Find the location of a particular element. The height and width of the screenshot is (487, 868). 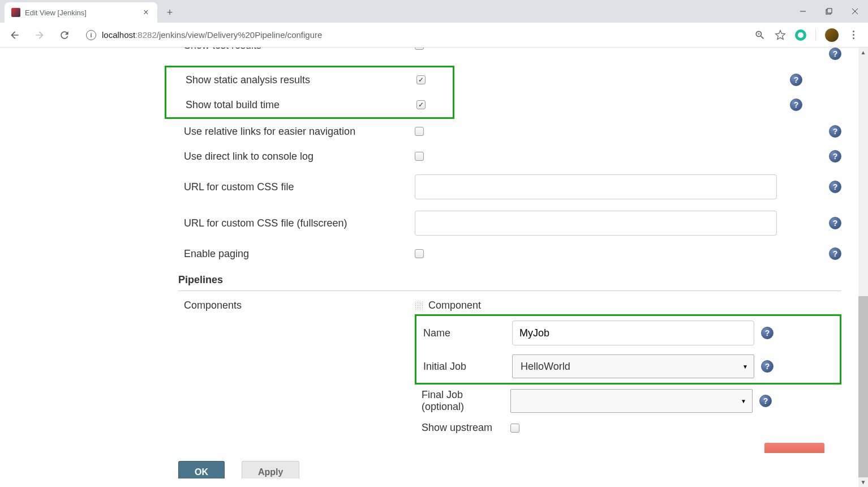

checkbox-static-analysis: ✓ is located at coordinates (421, 80).